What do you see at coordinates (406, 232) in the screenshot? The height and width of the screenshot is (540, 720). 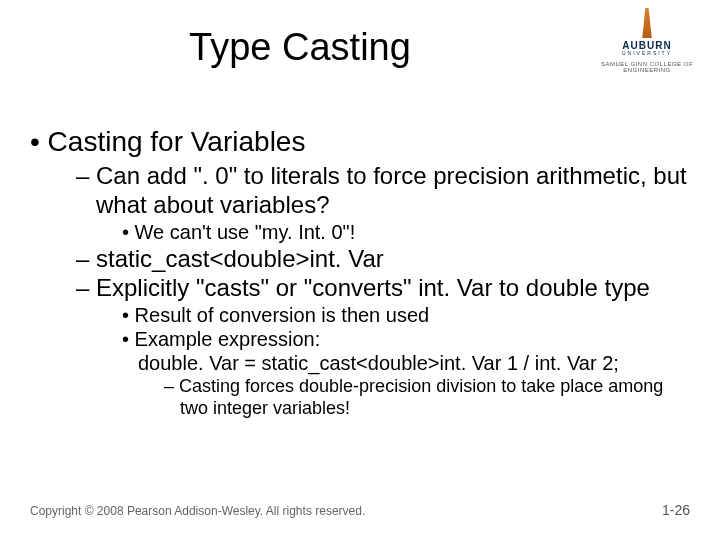 I see `bullet-l3a: We can't use "my. Int. 0"!` at bounding box center [406, 232].